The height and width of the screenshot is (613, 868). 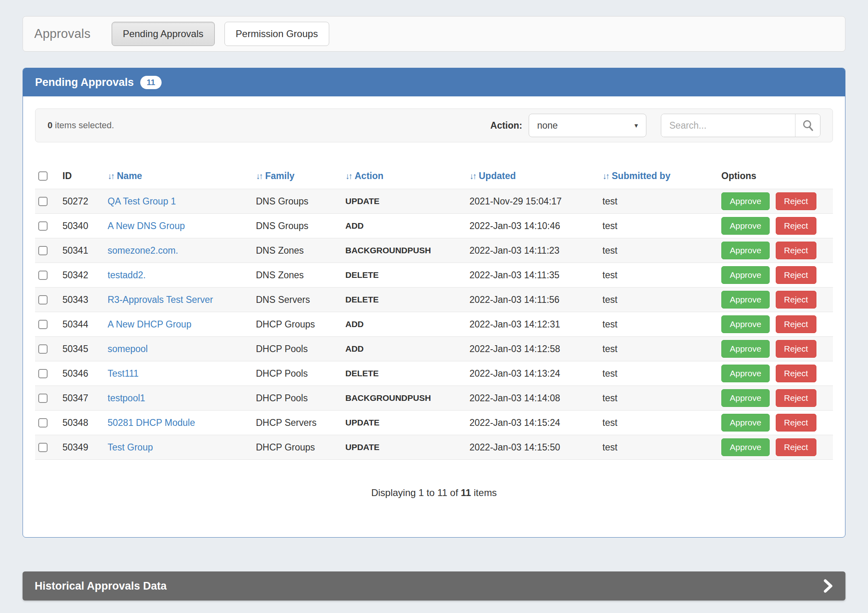 What do you see at coordinates (297, 448) in the screenshot?
I see `row-family: DHCP Groups` at bounding box center [297, 448].